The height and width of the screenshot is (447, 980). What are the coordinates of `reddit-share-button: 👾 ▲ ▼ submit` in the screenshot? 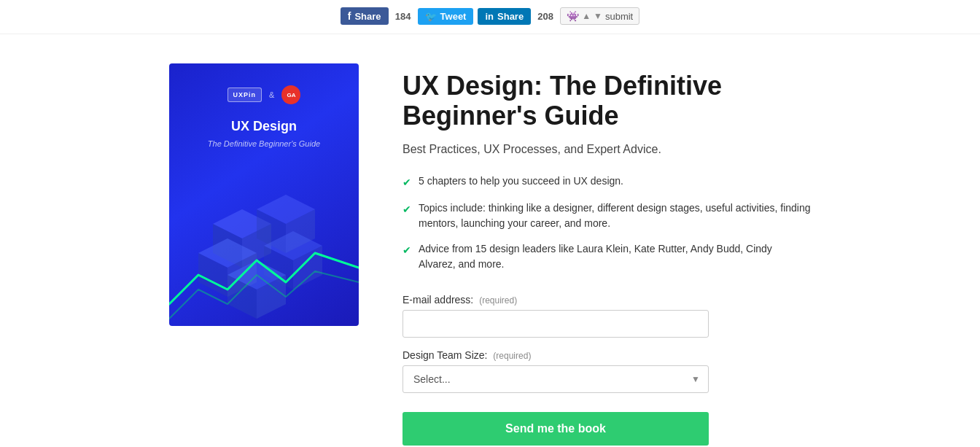 It's located at (599, 16).